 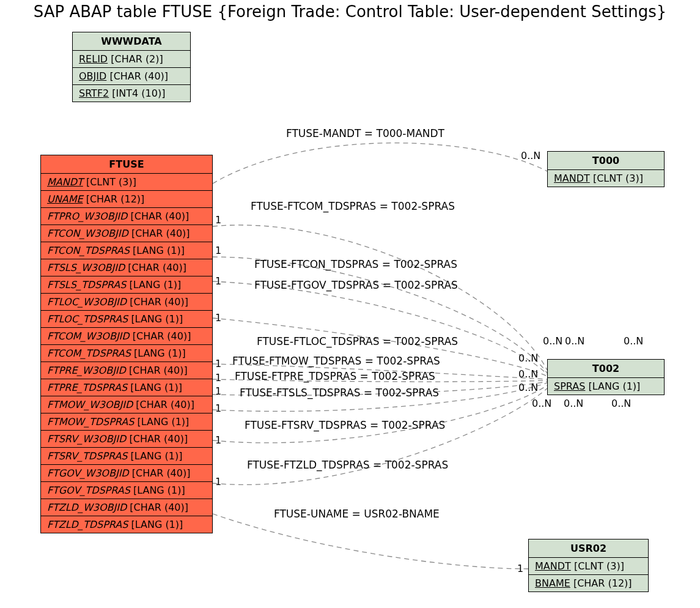 What do you see at coordinates (127, 285) in the screenshot?
I see `field-row: FTSLS_TDSPRAS [LANG (1)]` at bounding box center [127, 285].